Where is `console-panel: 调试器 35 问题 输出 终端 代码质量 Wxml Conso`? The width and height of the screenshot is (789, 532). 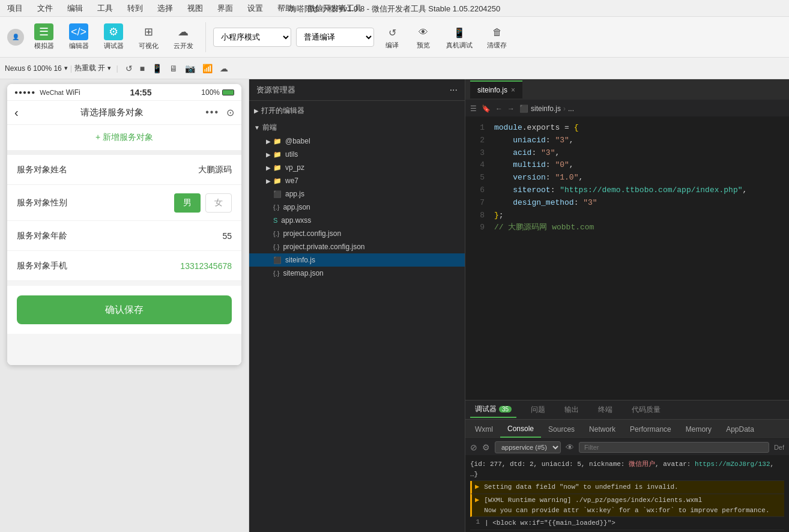
console-panel: 调试器 35 问题 输出 终端 代码质量 Wxml Conso is located at coordinates (627, 466).